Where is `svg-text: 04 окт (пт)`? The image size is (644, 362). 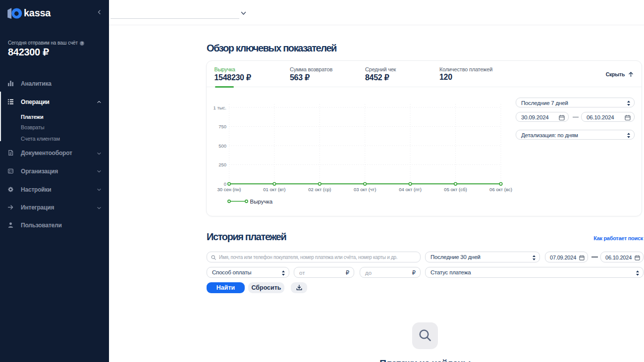
svg-text: 04 окт (пт) is located at coordinates (410, 189).